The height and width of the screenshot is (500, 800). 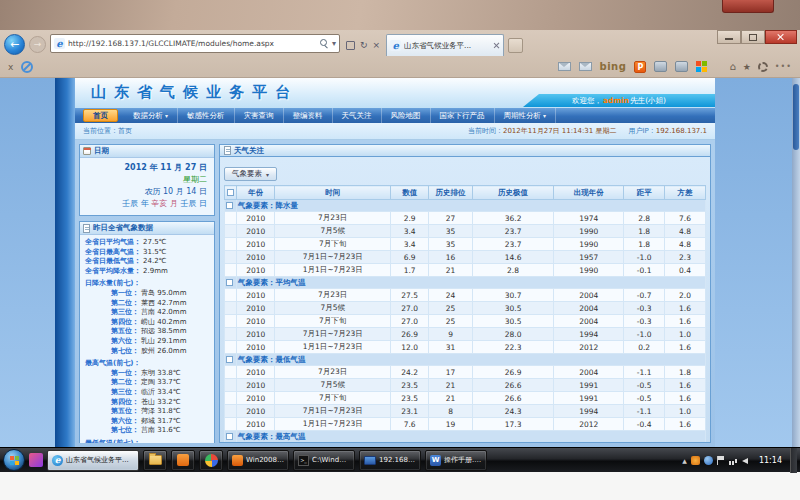 What do you see at coordinates (466, 348) in the screenshot?
I see `table-row: 20101月1日~7月23日12.03122.320120.21.6` at bounding box center [466, 348].